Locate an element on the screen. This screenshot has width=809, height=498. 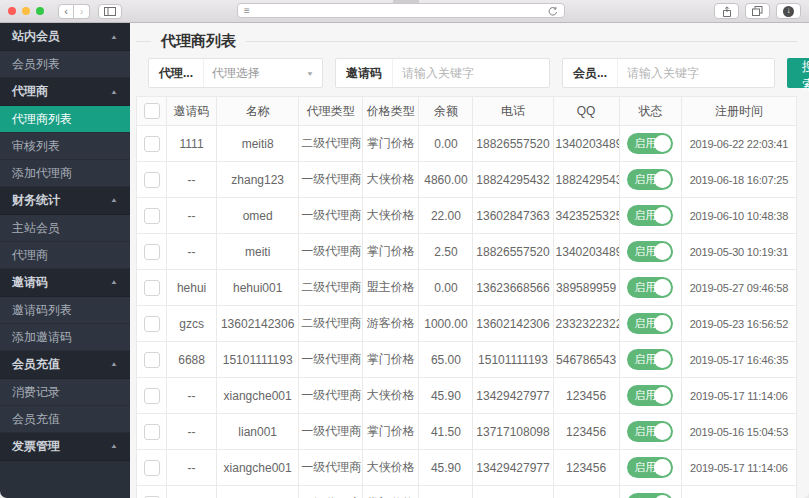
agent-filter-label: 代理... is located at coordinates (176, 73).